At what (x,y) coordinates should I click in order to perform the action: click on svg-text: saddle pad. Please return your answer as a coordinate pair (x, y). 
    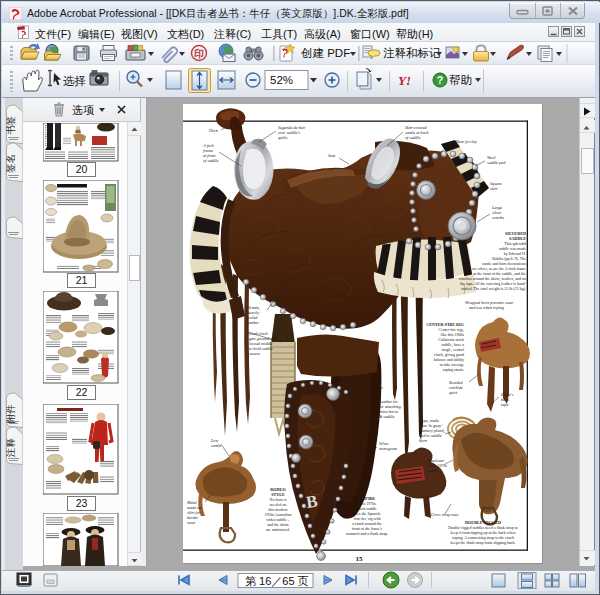
    Looking at the image, I should click on (496, 162).